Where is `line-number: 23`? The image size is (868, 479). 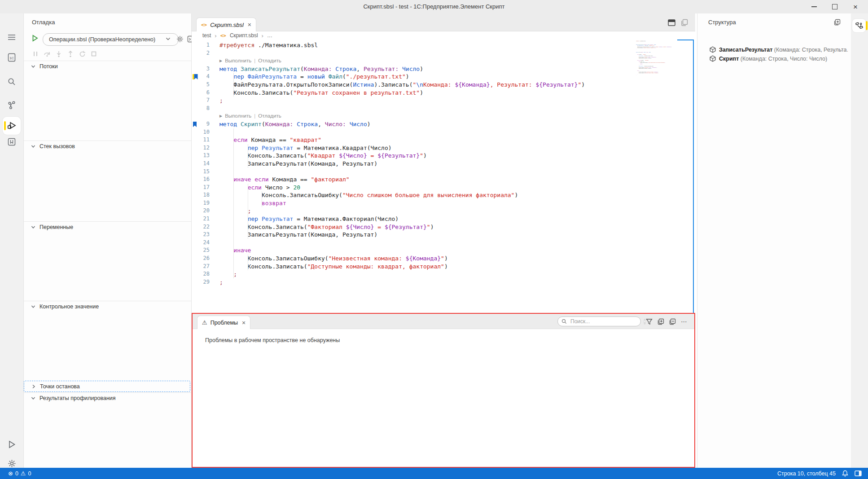
line-number: 23 is located at coordinates (201, 235).